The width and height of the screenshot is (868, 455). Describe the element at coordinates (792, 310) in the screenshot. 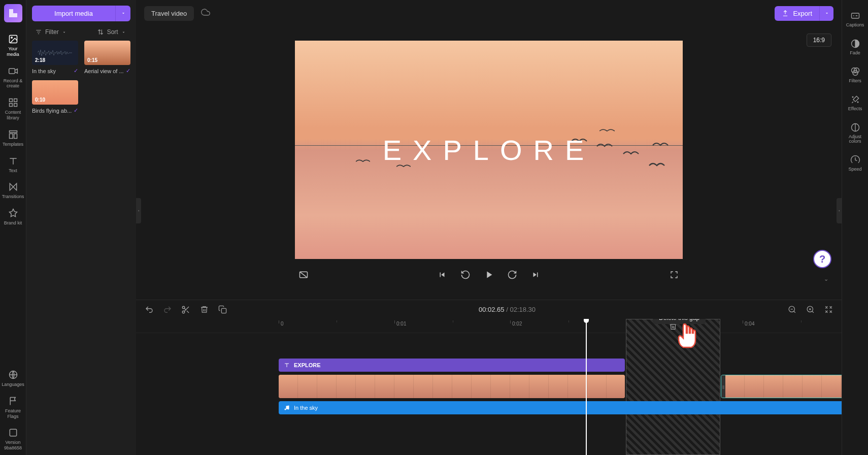

I see `zoom-out-button` at that location.